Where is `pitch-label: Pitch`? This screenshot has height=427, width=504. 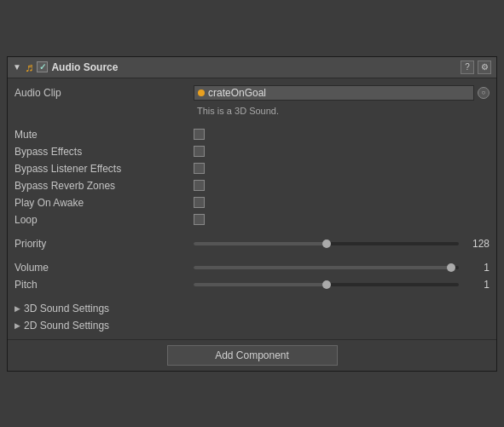
pitch-label: Pitch is located at coordinates (104, 285).